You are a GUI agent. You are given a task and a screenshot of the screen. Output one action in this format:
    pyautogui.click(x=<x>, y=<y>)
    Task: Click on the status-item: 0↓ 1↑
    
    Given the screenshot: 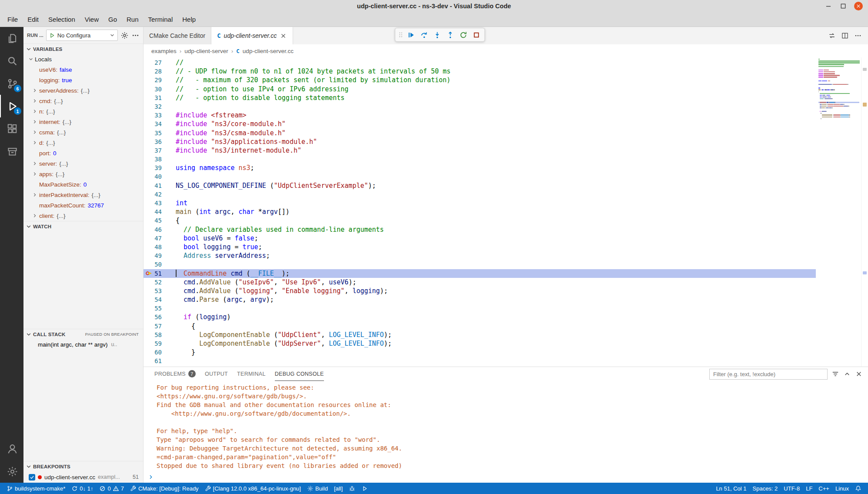 What is the action you would take?
    pyautogui.click(x=82, y=488)
    